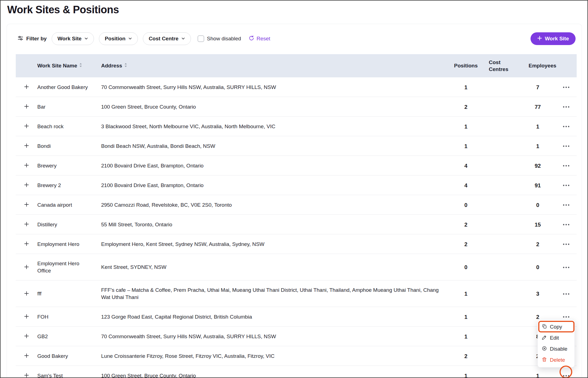 This screenshot has width=588, height=378. Describe the element at coordinates (274, 146) in the screenshot. I see `address-cell: Bondi Beach NSW, Australia, Bondi Beach,…` at that location.